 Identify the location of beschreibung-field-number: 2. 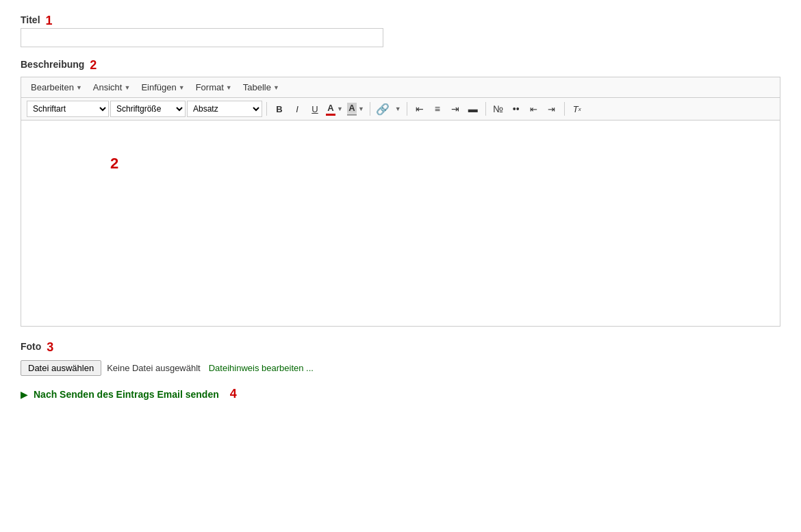
(93, 66).